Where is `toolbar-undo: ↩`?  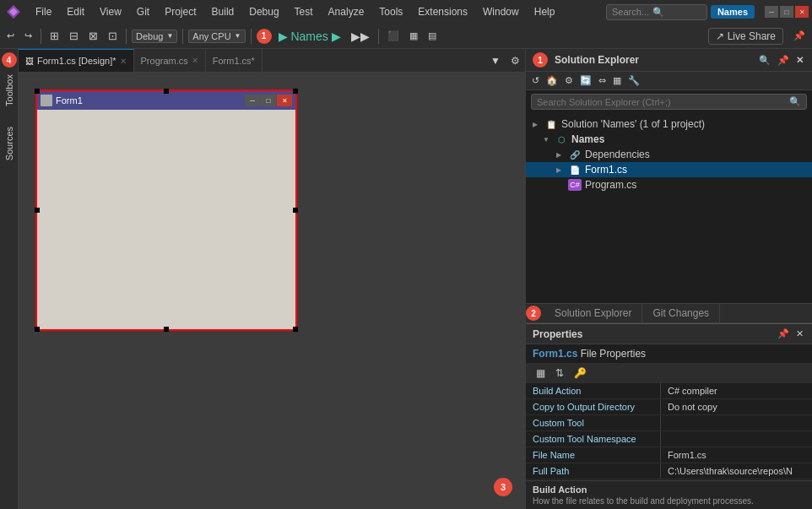 toolbar-undo: ↩ is located at coordinates (10, 35).